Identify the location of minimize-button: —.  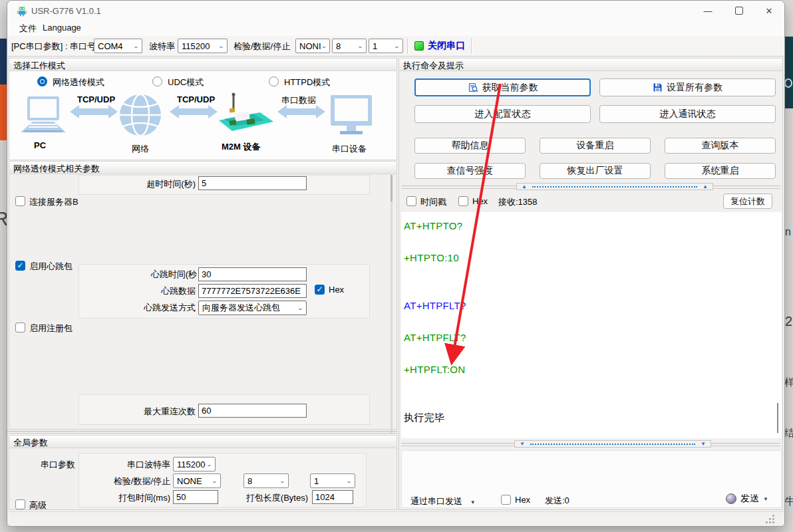
(708, 11).